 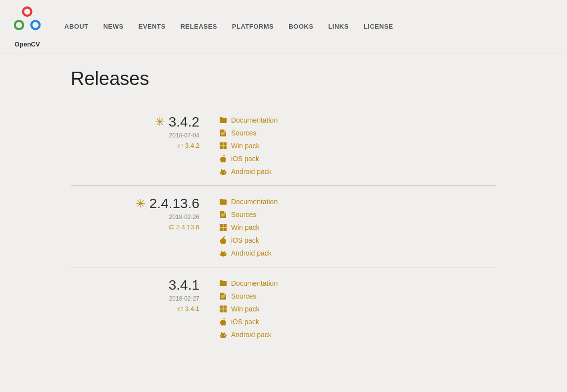 I want to click on release-version-row: ✳3.4.2, so click(x=177, y=122).